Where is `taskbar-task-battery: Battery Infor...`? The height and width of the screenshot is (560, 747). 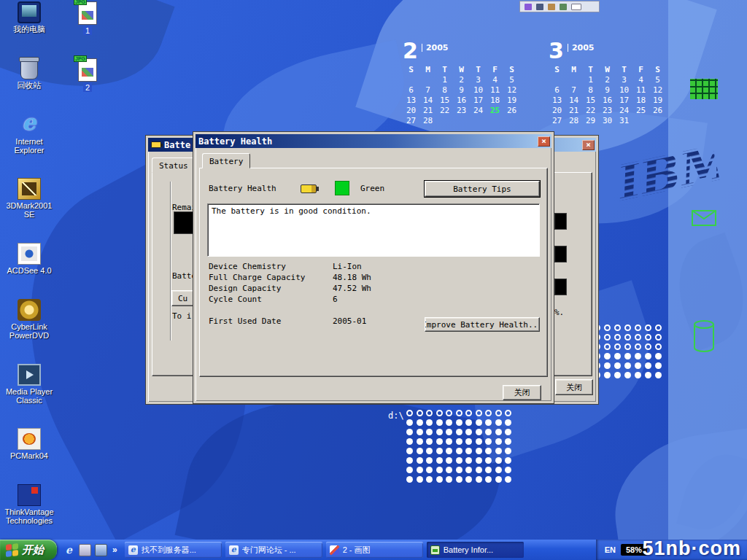 taskbar-task-battery: Battery Infor... is located at coordinates (476, 550).